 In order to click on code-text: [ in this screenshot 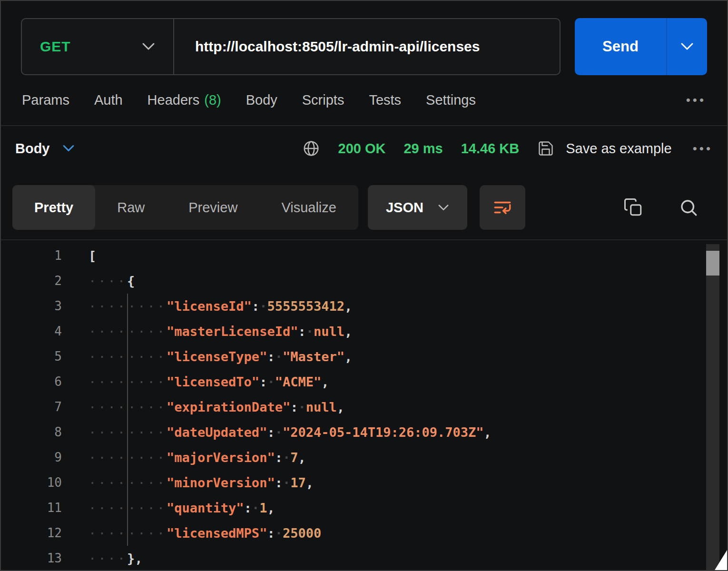, I will do `click(92, 256)`.